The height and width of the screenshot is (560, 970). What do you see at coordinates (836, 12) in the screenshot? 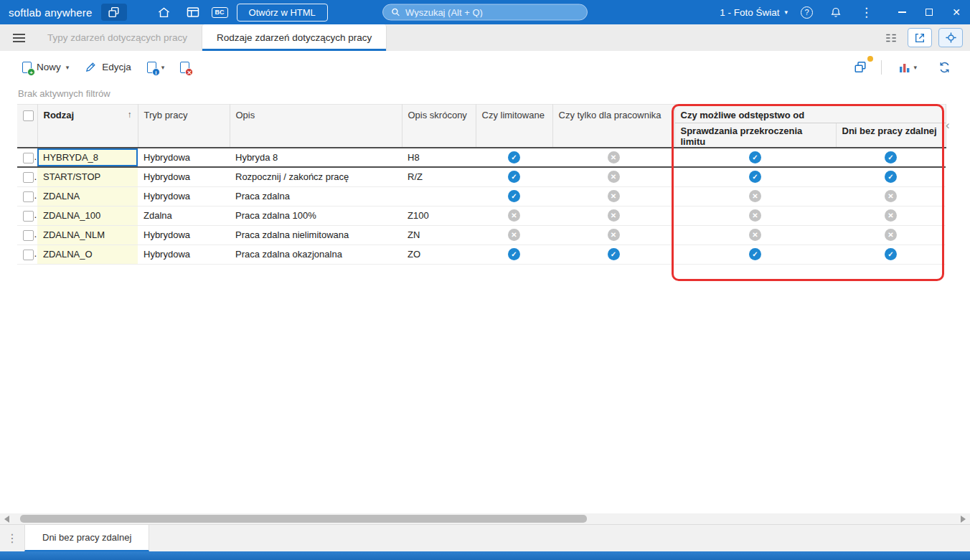
I see `notifications-button` at bounding box center [836, 12].